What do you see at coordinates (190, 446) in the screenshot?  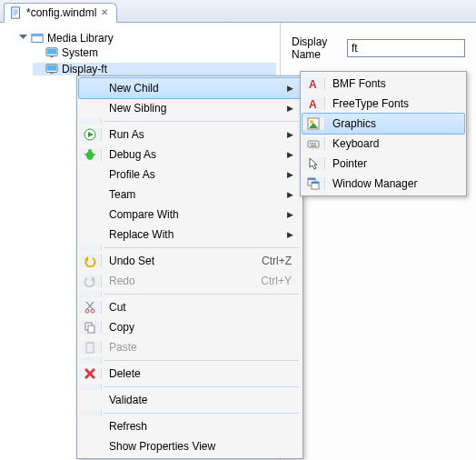 I see `menu-item-show-properties: Show Properties View` at bounding box center [190, 446].